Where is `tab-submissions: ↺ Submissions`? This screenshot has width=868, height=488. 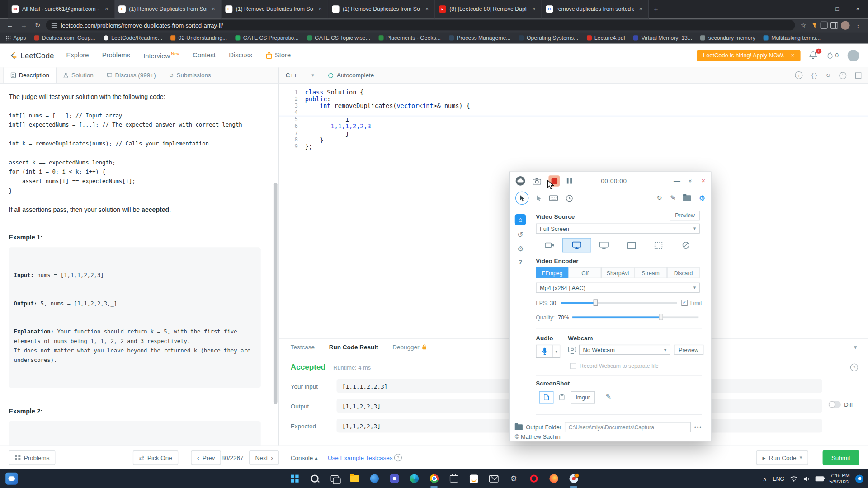
tab-submissions: ↺ Submissions is located at coordinates (190, 75).